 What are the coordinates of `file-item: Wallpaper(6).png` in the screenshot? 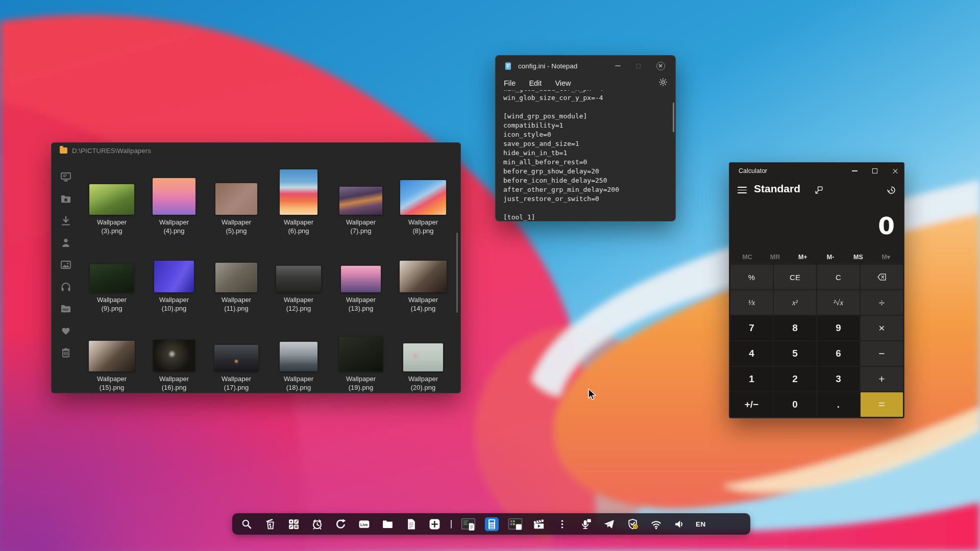 It's located at (299, 202).